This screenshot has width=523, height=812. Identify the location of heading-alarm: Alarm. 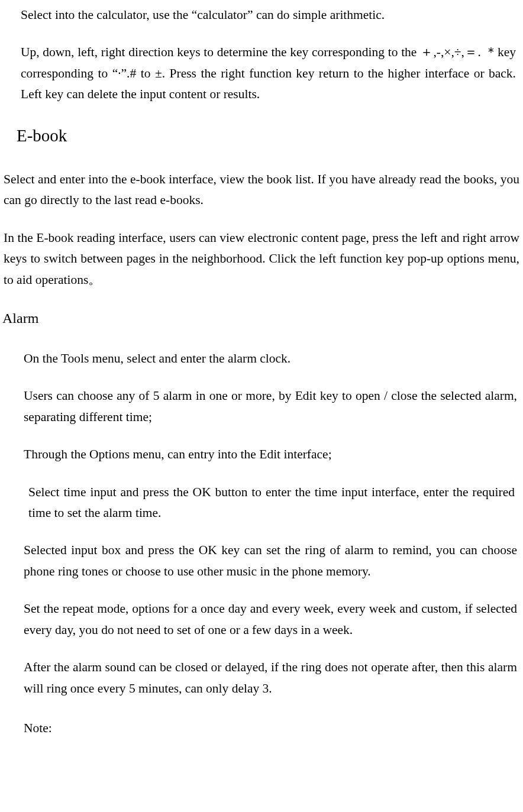
(263, 319).